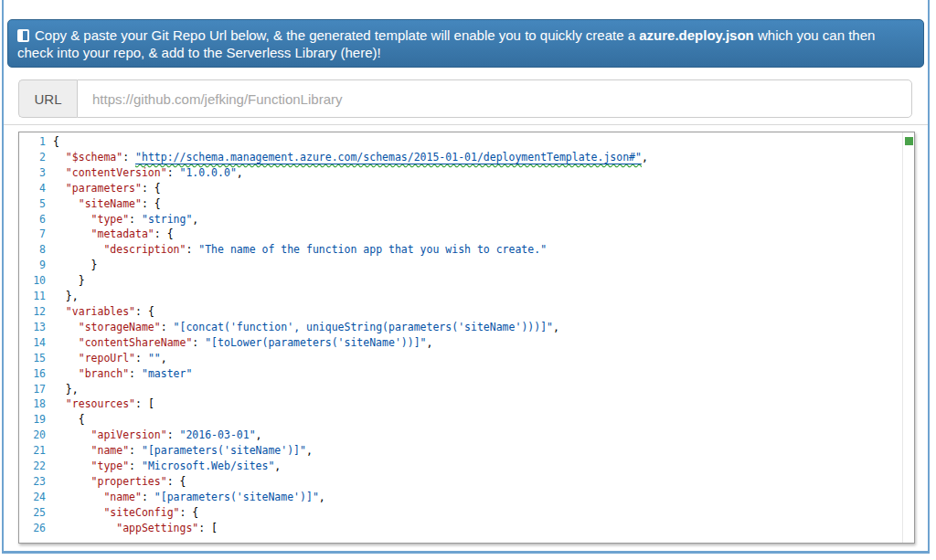  What do you see at coordinates (461, 296) in the screenshot?
I see `code-line: 11 },` at bounding box center [461, 296].